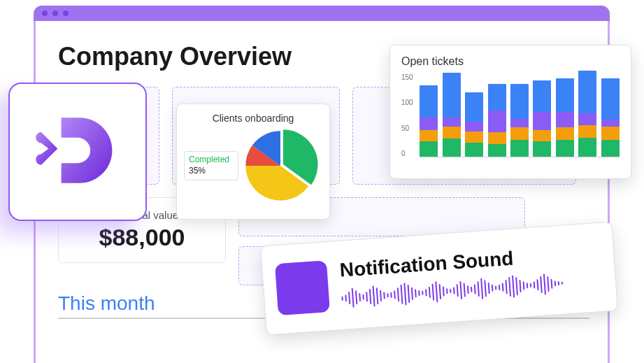 This screenshot has width=644, height=363. I want to click on onboarding-pie-chart, so click(280, 166).